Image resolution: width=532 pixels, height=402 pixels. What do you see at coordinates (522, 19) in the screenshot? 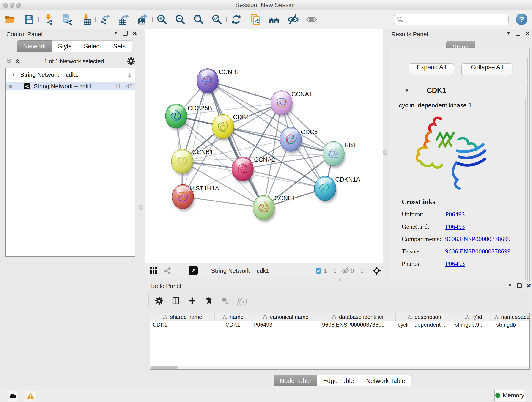
I see `help-button: ?` at bounding box center [522, 19].